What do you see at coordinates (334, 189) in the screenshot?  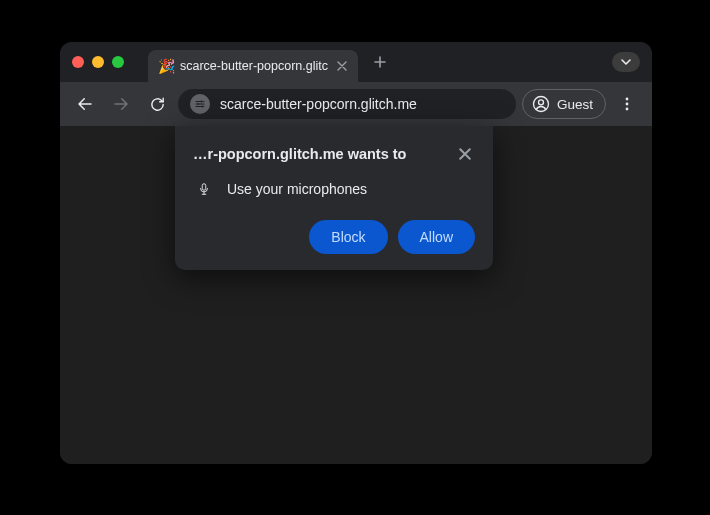 I see `permission-item: Use your microphones` at bounding box center [334, 189].